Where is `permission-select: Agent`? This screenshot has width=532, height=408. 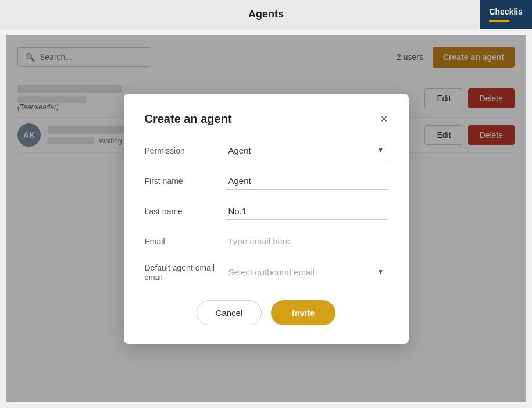 permission-select: Agent is located at coordinates (307, 150).